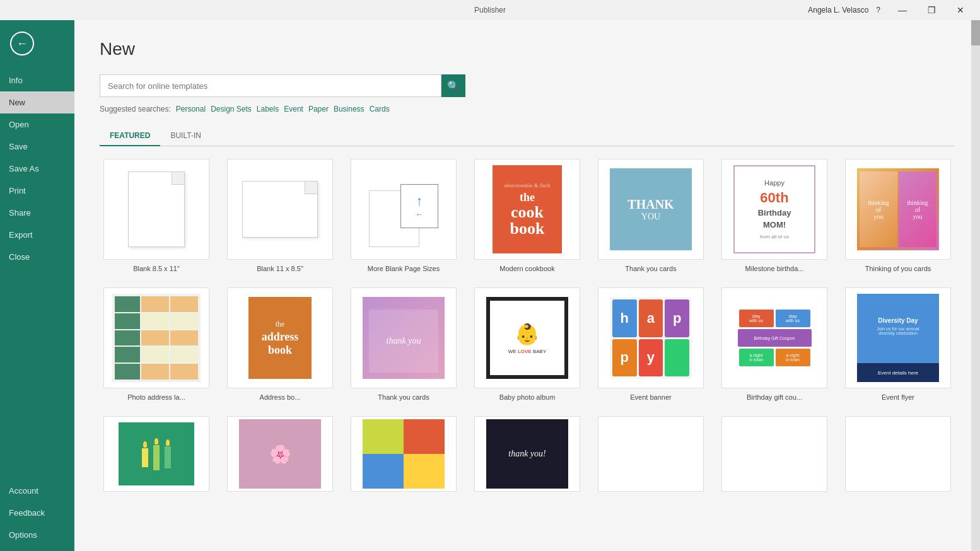 The height and width of the screenshot is (551, 980). Describe the element at coordinates (898, 397) in the screenshot. I see `template-label-diversity: Event flyer` at that location.